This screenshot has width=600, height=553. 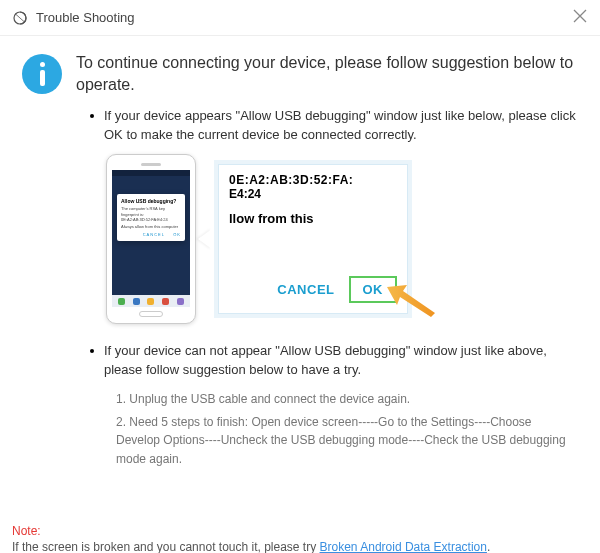 I want to click on zoom-fingerprint-line2: E4:24, so click(x=313, y=194).